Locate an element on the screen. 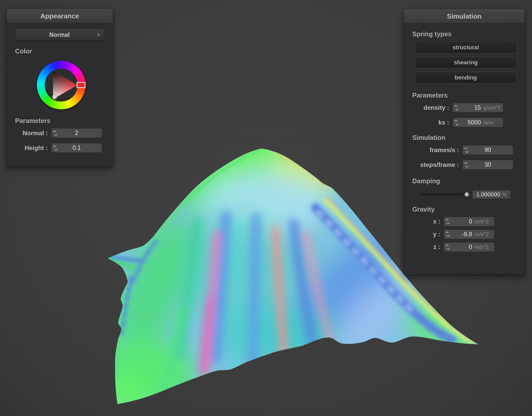  height-value: 0.1 is located at coordinates (80, 148).